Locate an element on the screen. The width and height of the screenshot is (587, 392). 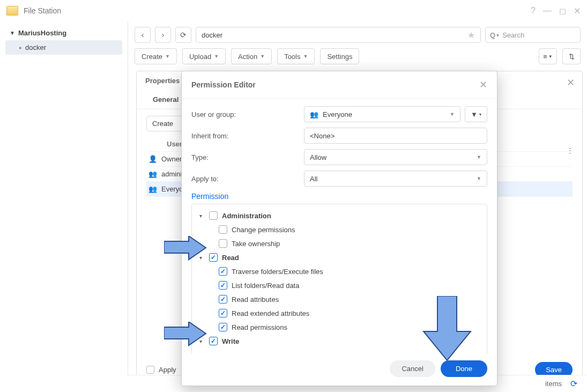
type-select: Allow▼ is located at coordinates (396, 157).